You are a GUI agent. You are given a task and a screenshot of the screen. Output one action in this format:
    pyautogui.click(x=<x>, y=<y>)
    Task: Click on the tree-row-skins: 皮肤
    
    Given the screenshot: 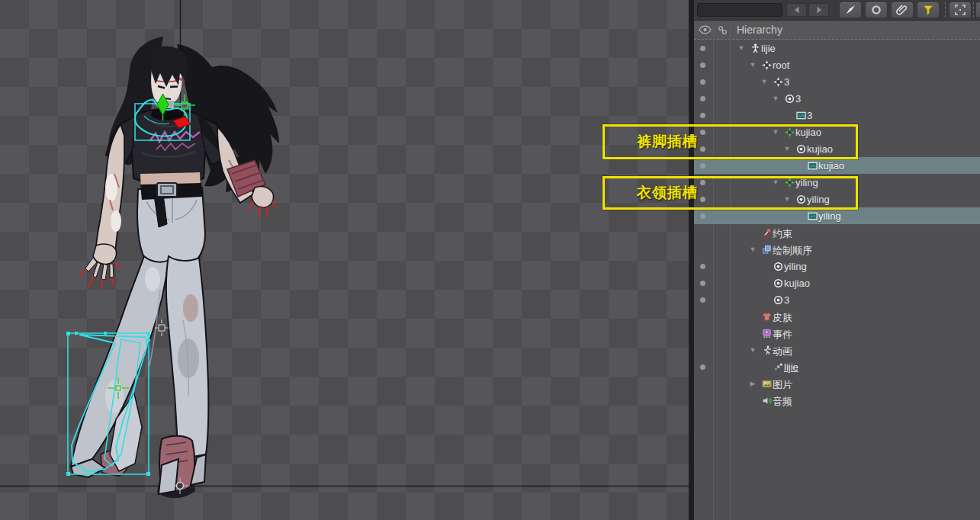 What is the action you would take?
    pyautogui.click(x=837, y=316)
    